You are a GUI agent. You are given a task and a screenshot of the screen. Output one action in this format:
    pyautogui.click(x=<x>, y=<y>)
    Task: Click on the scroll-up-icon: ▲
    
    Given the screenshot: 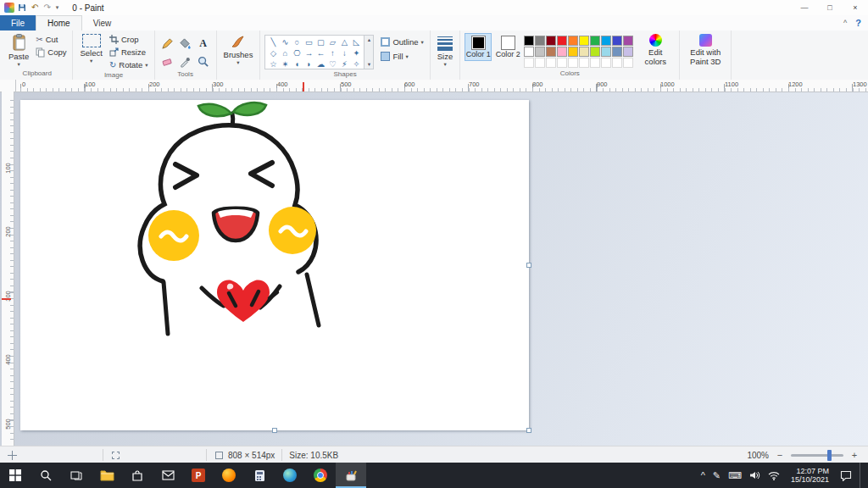 What is the action you would take?
    pyautogui.click(x=370, y=40)
    